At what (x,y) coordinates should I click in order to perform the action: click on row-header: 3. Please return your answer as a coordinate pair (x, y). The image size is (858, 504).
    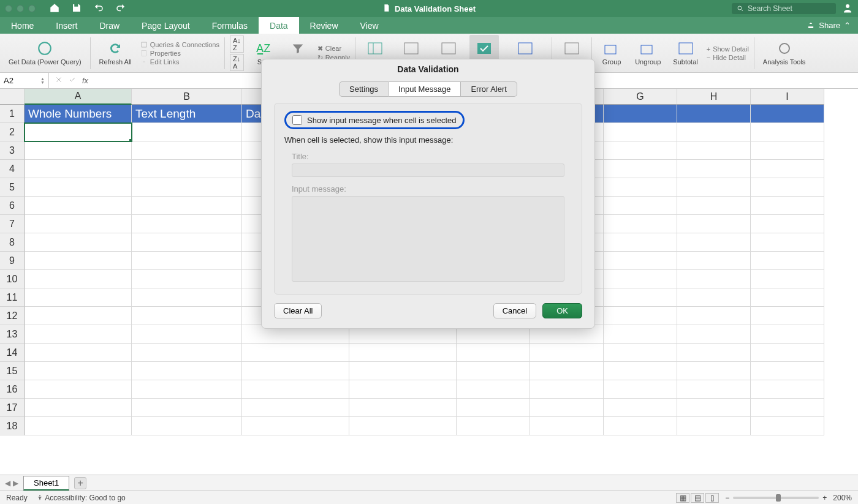
    Looking at the image, I should click on (12, 151).